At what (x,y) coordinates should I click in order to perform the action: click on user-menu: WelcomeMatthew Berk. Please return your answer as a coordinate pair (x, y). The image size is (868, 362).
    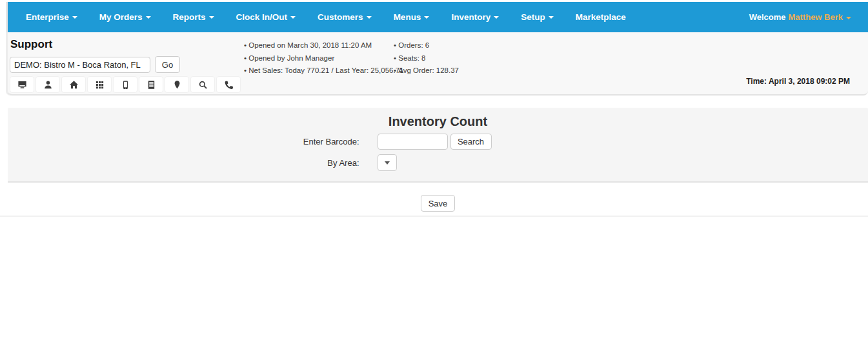
    Looking at the image, I should click on (809, 17).